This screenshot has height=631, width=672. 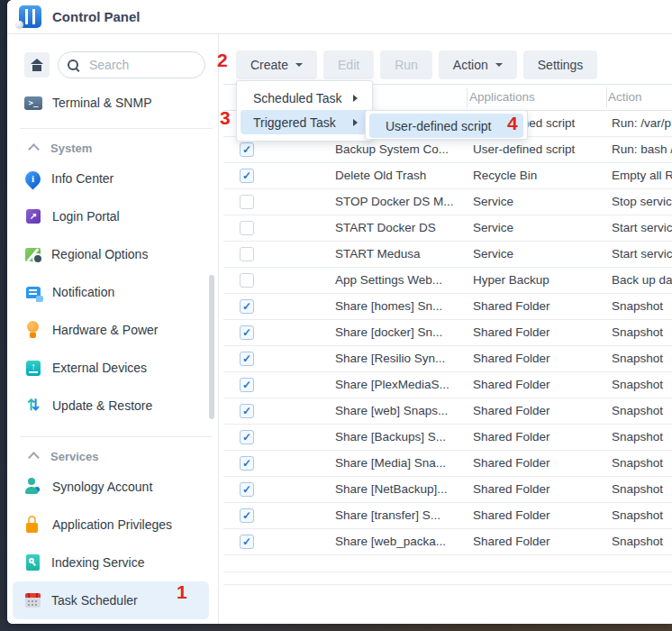 I want to click on table-row: Share [Resilio Syn...Shared FolderSnapsh…, so click(x=448, y=359).